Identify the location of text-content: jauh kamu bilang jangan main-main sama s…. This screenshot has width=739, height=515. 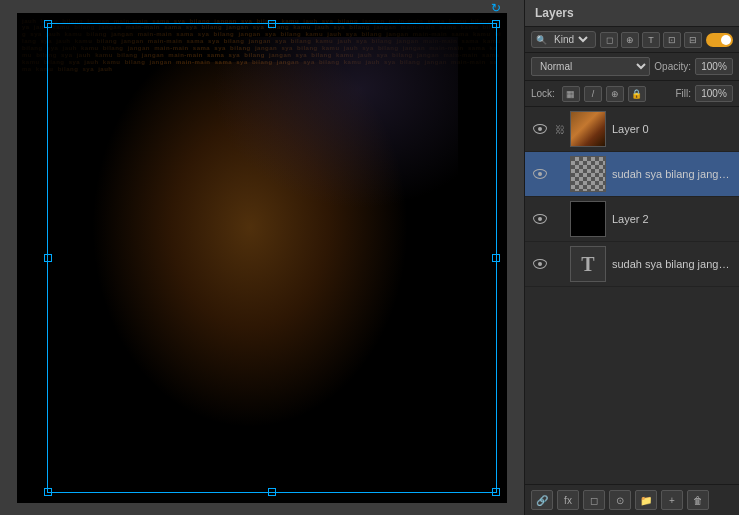
(262, 46).